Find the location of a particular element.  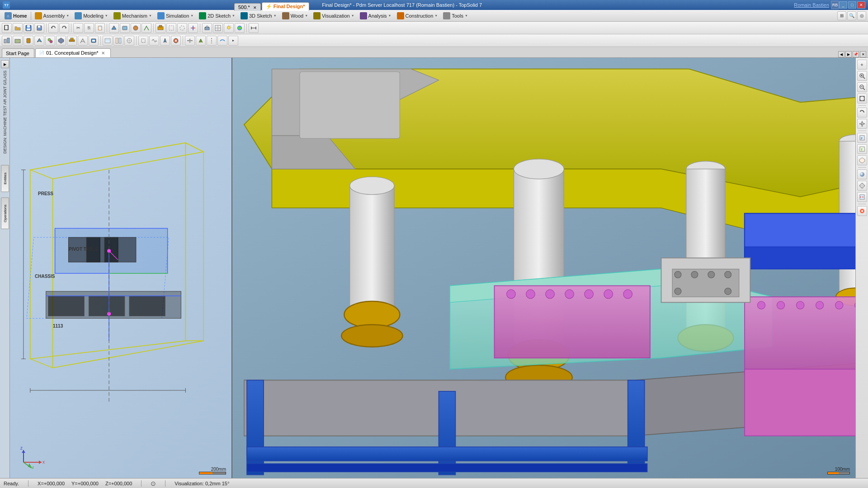

tab-500: 500.* ✕ is located at coordinates (248, 7).